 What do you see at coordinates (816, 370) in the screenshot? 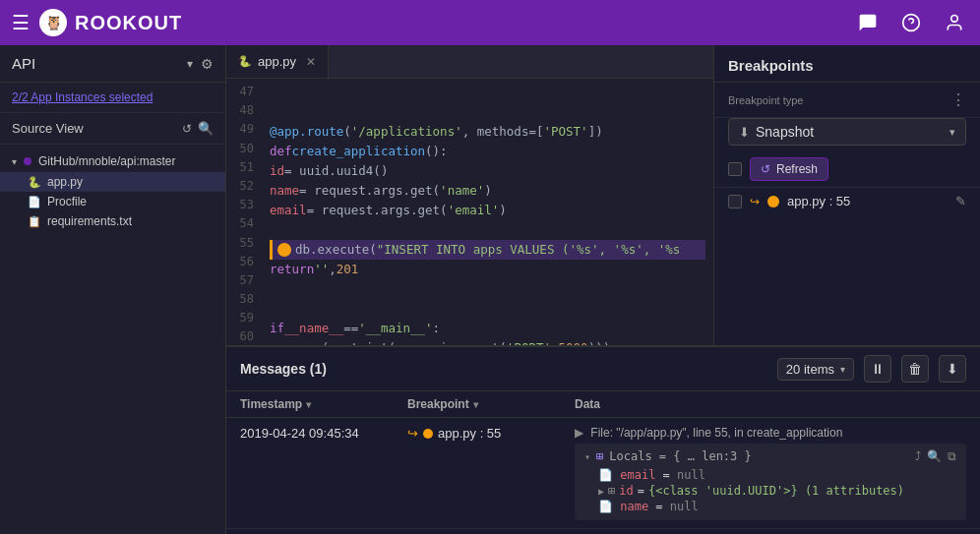
I see `messages-count-select: 20 items ▾` at bounding box center [816, 370].